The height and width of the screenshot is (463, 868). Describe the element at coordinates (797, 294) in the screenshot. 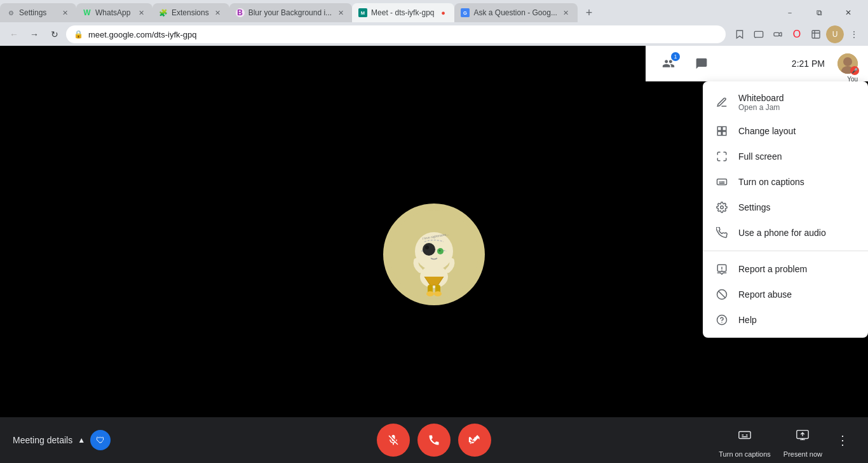

I see `report-abuse-title: Report abuse` at that location.